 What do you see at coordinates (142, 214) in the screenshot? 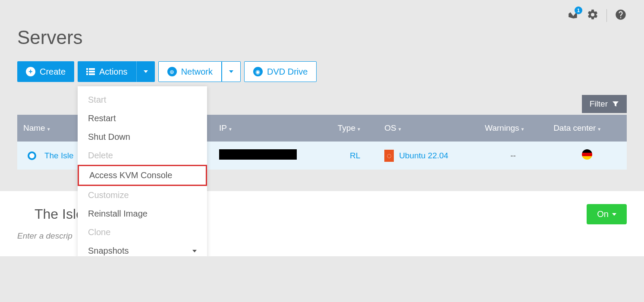
I see `menu-item-reinstall: Reinstall Image` at bounding box center [142, 214].